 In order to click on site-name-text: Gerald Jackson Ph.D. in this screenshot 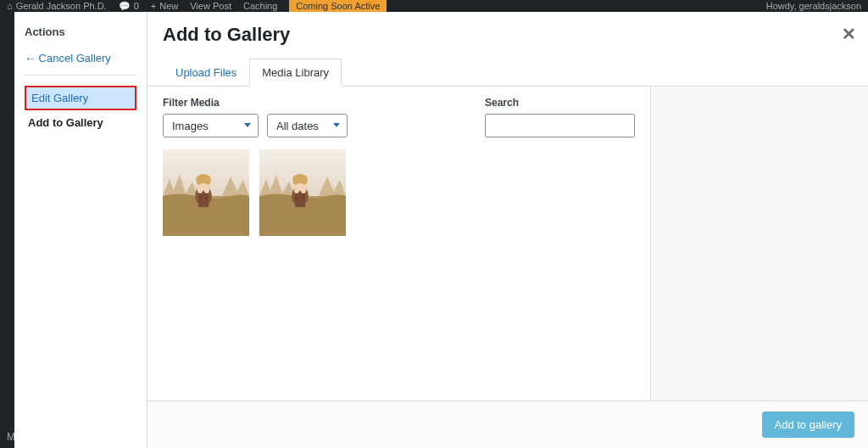, I will do `click(61, 6)`.